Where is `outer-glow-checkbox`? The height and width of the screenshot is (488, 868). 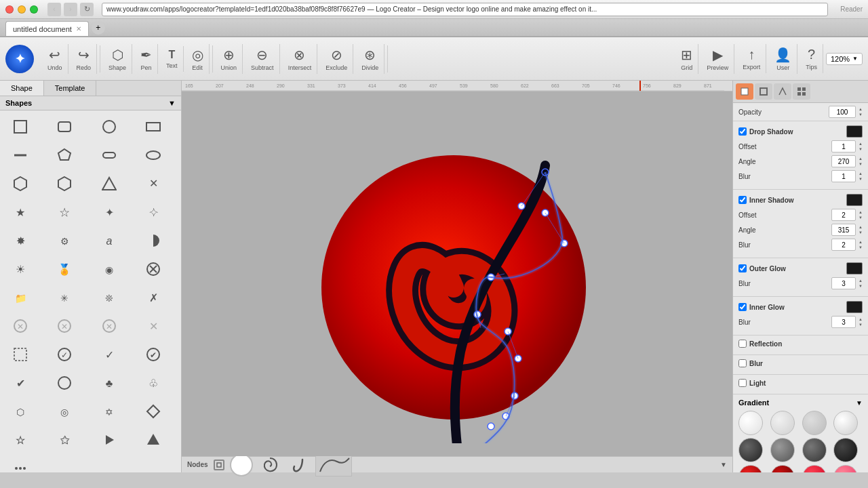 outer-glow-checkbox is located at coordinates (743, 268).